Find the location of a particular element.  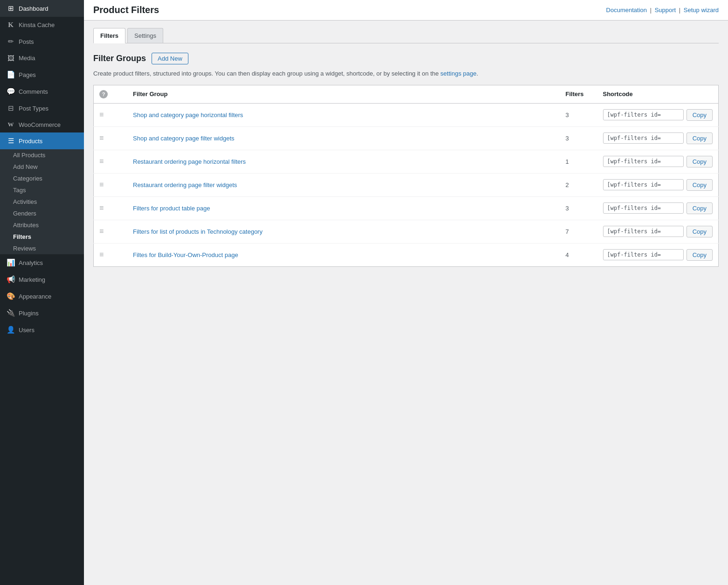

sidebar-item-activities: Activities is located at coordinates (42, 202).